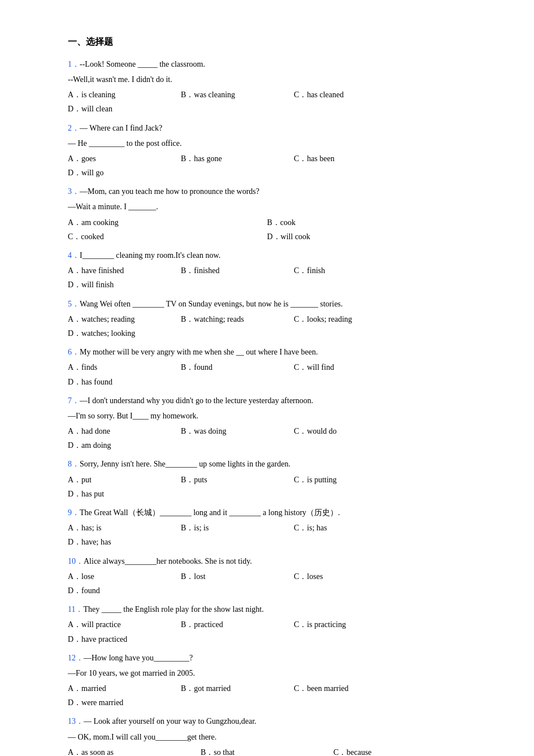 This screenshot has height=756, width=534. What do you see at coordinates (267, 528) in the screenshot?
I see `question-9: 9．The Great Wall（长城）________ long and it…` at bounding box center [267, 528].